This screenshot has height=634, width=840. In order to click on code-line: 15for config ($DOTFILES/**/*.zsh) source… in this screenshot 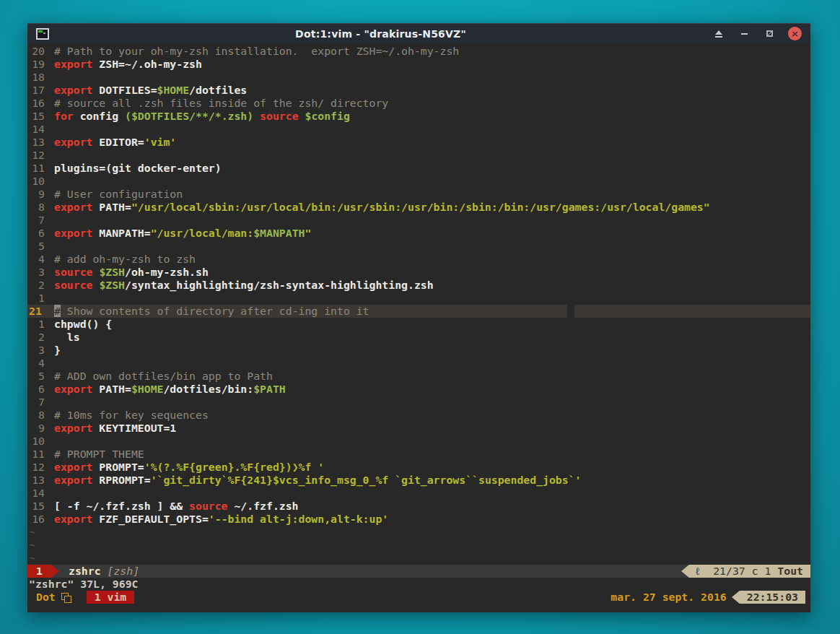, I will do `click(419, 116)`.